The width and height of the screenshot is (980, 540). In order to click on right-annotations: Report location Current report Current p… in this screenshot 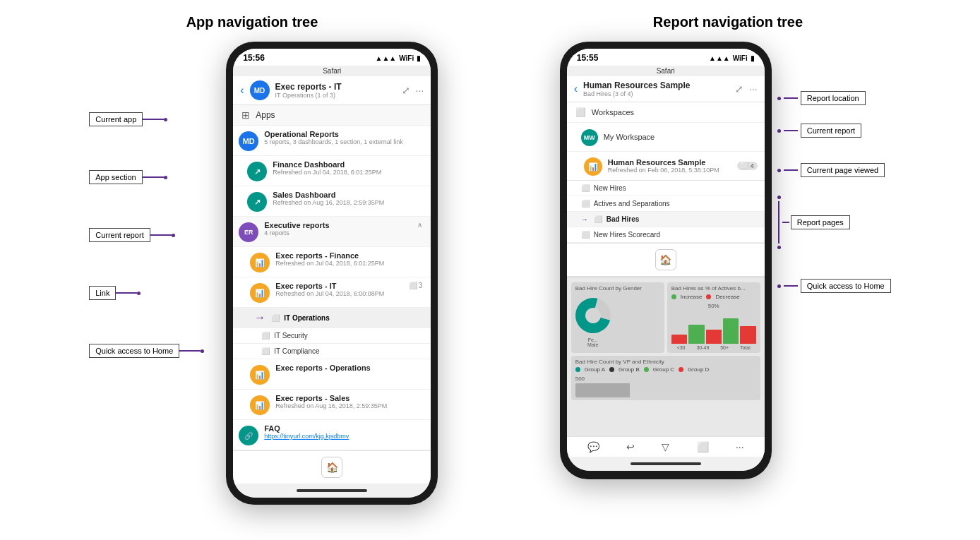, I will do `click(835, 167)`.